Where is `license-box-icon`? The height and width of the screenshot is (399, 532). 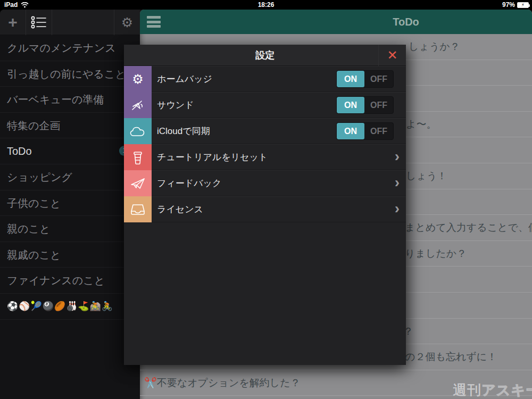
license-box-icon is located at coordinates (138, 210).